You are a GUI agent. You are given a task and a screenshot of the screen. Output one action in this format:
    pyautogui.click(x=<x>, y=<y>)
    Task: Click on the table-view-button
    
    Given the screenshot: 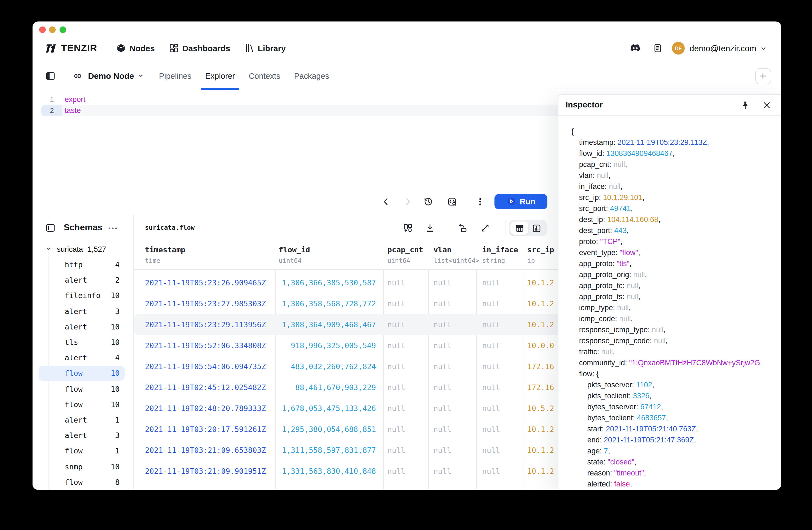 What is the action you would take?
    pyautogui.click(x=519, y=229)
    